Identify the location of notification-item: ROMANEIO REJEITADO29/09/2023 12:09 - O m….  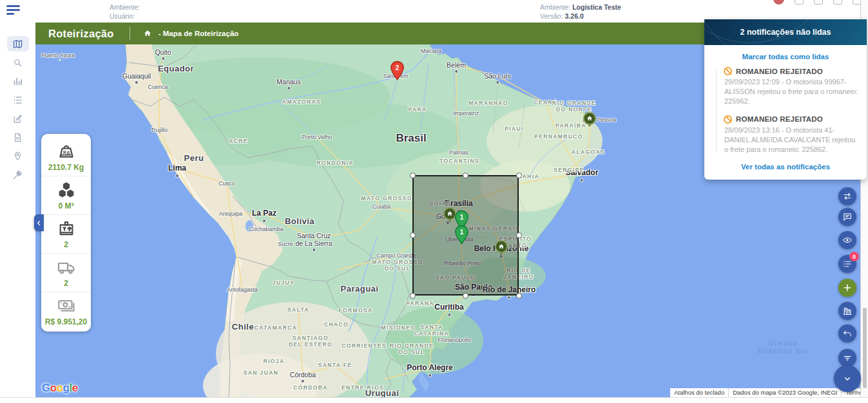
(789, 87).